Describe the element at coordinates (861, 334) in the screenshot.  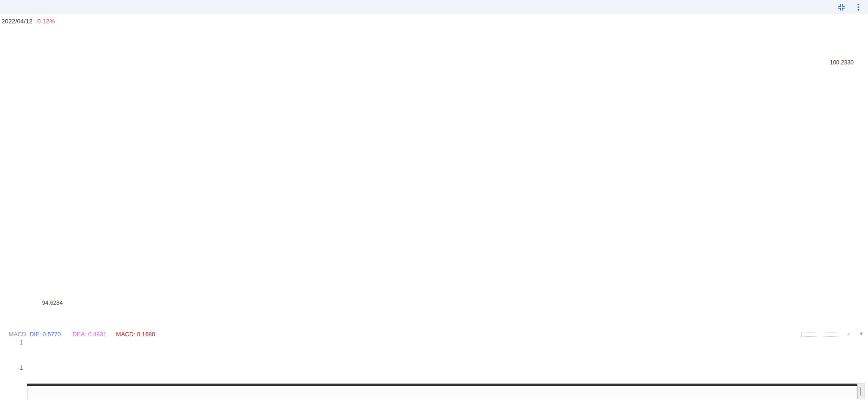
I see `scroll-down-arrow: ▼` at that location.